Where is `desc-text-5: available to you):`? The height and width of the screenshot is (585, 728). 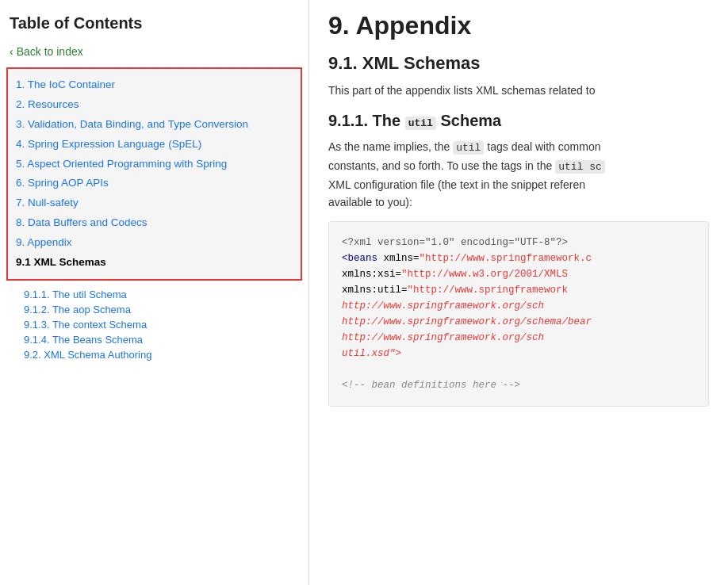 desc-text-5: available to you): is located at coordinates (370, 202).